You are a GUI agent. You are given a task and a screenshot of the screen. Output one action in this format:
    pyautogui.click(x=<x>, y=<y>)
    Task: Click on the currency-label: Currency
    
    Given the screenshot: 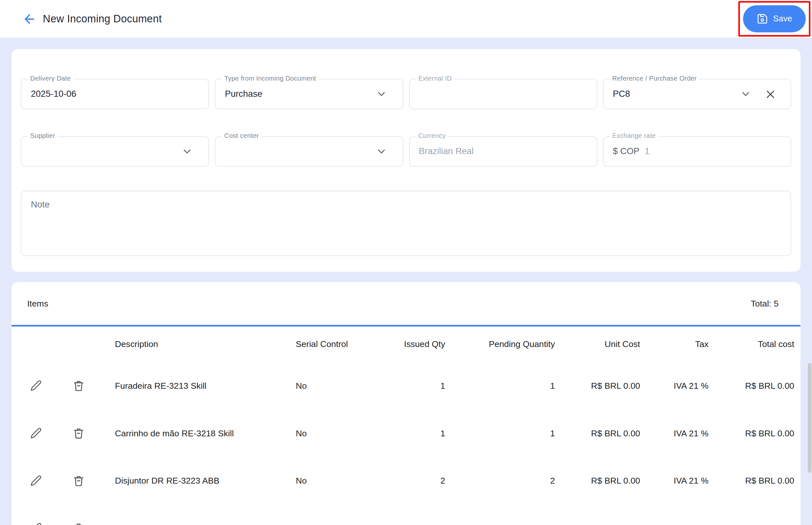 What is the action you would take?
    pyautogui.click(x=432, y=136)
    